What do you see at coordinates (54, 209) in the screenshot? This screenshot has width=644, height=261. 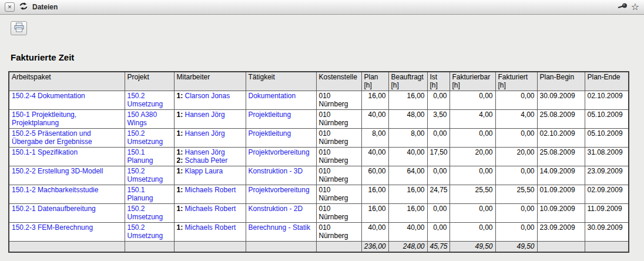 I see `arbeitspaket-link: 150.2-1 Datenaufbereitung` at bounding box center [54, 209].